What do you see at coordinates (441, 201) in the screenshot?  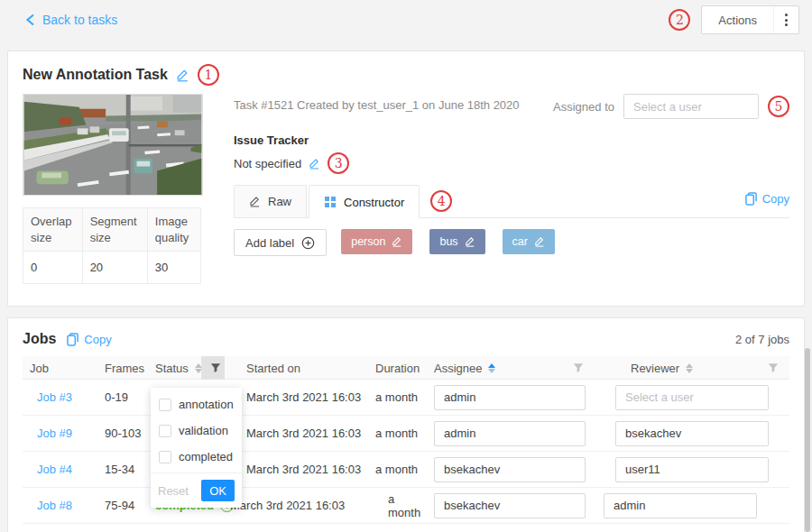 I see `annotation-circle-4: 4` at bounding box center [441, 201].